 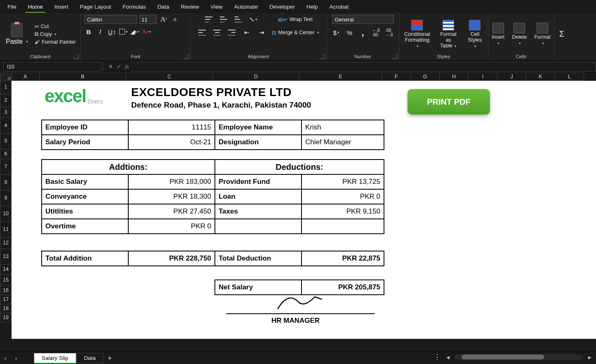 What do you see at coordinates (425, 77) in the screenshot?
I see `column-header-G: G` at bounding box center [425, 77].